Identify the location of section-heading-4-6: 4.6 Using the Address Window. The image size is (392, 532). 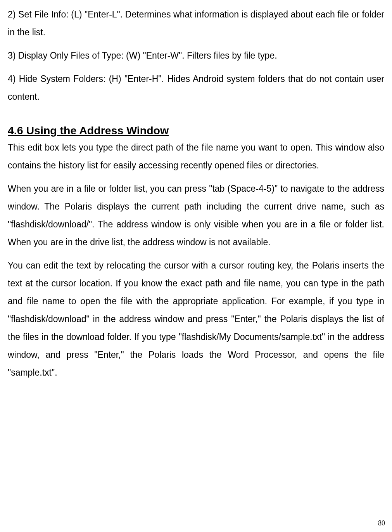
(196, 130).